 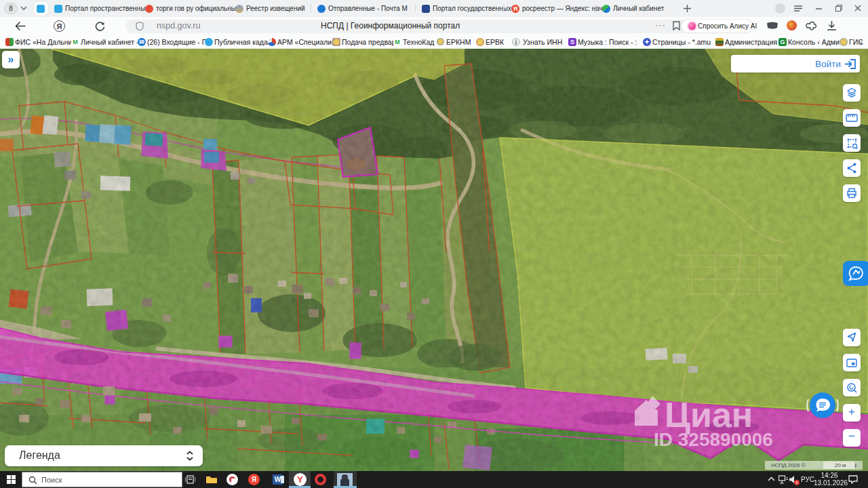 What do you see at coordinates (788, 465) in the screenshot?
I see `svg-text: НСПД 2026 ©` at bounding box center [788, 465].